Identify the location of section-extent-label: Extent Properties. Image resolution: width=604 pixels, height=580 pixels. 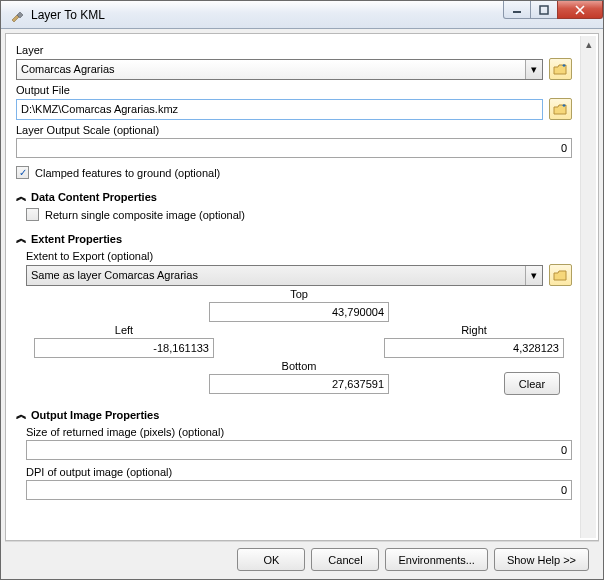
(76, 239).